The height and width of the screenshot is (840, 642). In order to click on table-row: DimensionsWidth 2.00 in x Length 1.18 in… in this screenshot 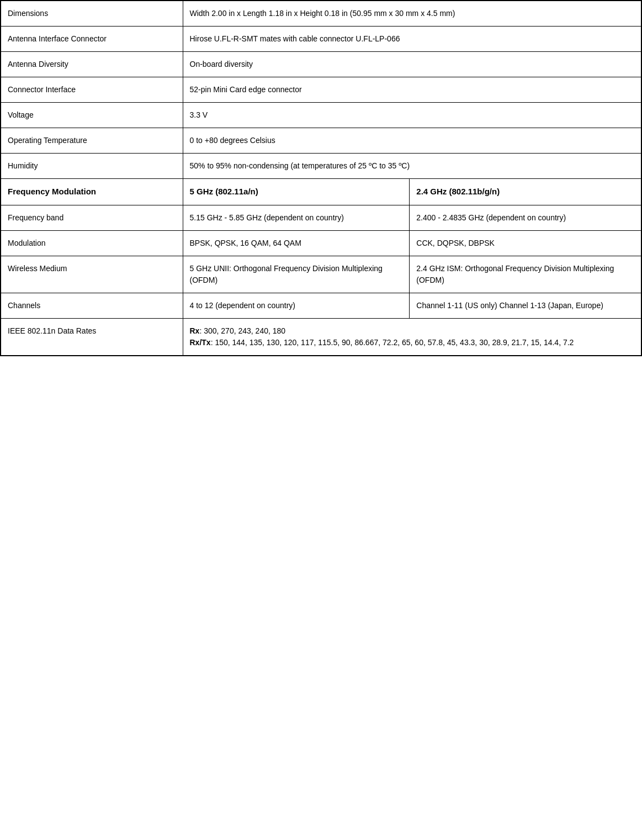, I will do `click(321, 13)`.